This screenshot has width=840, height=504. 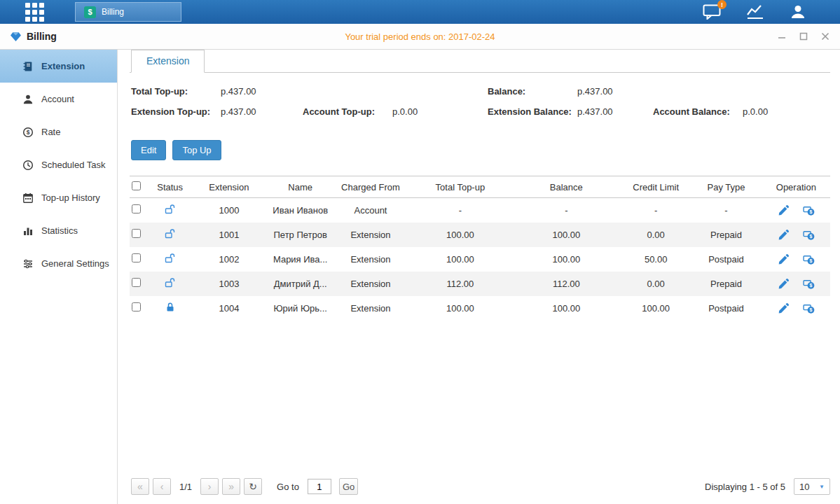 What do you see at coordinates (804, 36) in the screenshot?
I see `window-controls` at bounding box center [804, 36].